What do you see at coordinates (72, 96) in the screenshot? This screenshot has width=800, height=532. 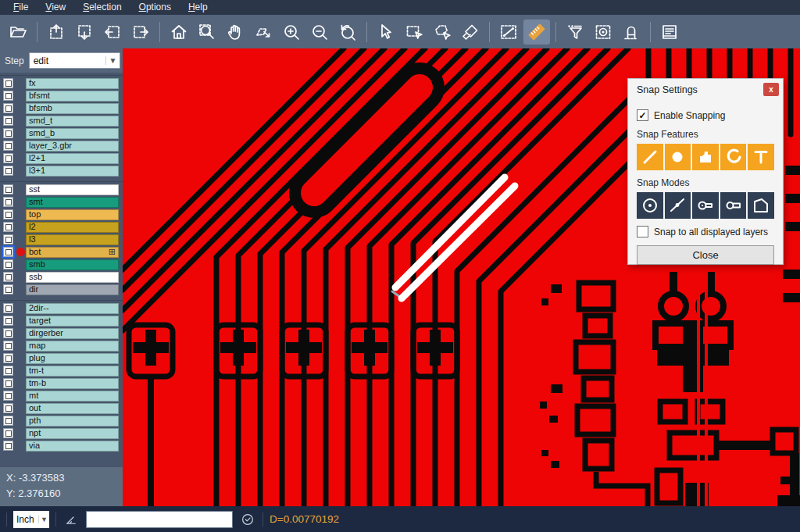 I see `layer-item-bfsmt: bfsmt` at bounding box center [72, 96].